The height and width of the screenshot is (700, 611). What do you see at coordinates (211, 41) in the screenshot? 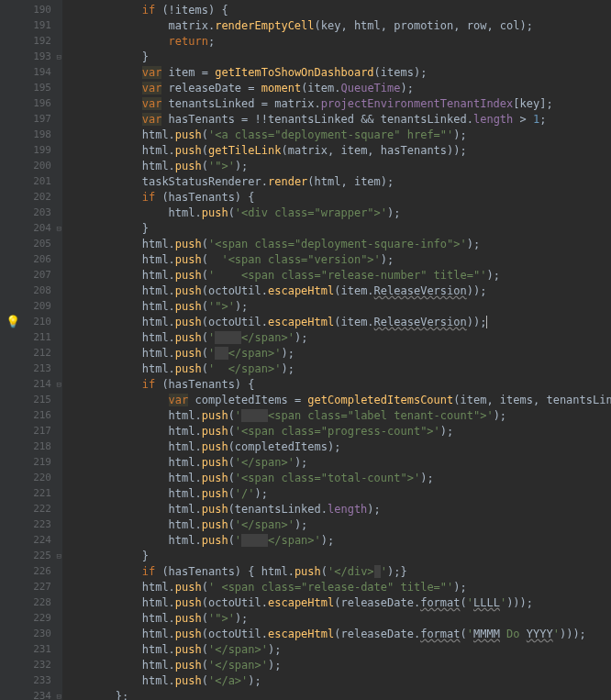
I see `code-token: ;` at bounding box center [211, 41].